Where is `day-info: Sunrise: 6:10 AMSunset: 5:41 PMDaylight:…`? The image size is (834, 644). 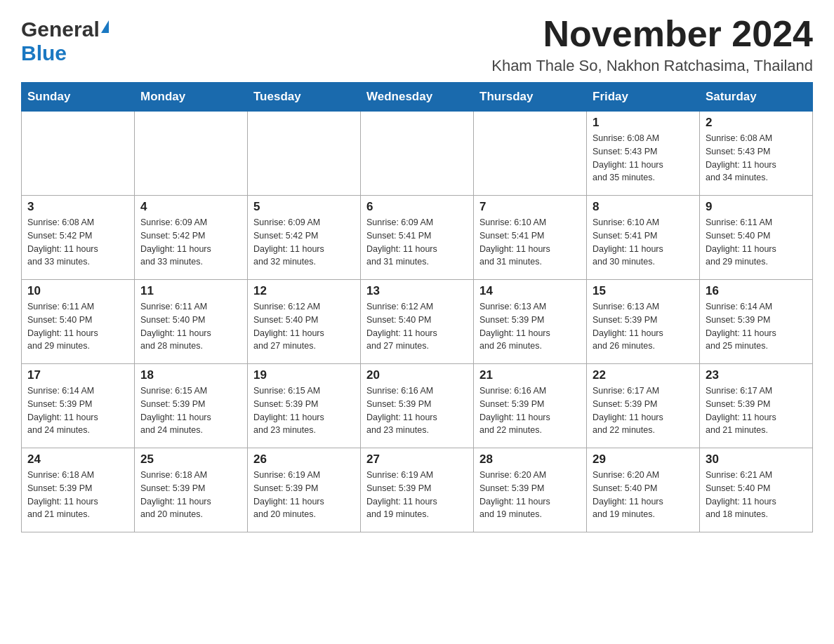 day-info: Sunrise: 6:10 AMSunset: 5:41 PMDaylight:… is located at coordinates (643, 243).